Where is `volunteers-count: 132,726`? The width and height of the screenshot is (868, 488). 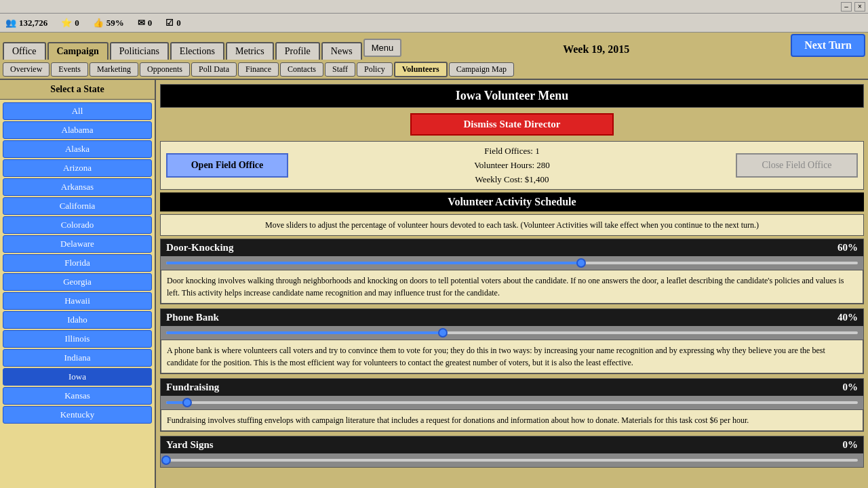
volunteers-count: 132,726 is located at coordinates (33, 23).